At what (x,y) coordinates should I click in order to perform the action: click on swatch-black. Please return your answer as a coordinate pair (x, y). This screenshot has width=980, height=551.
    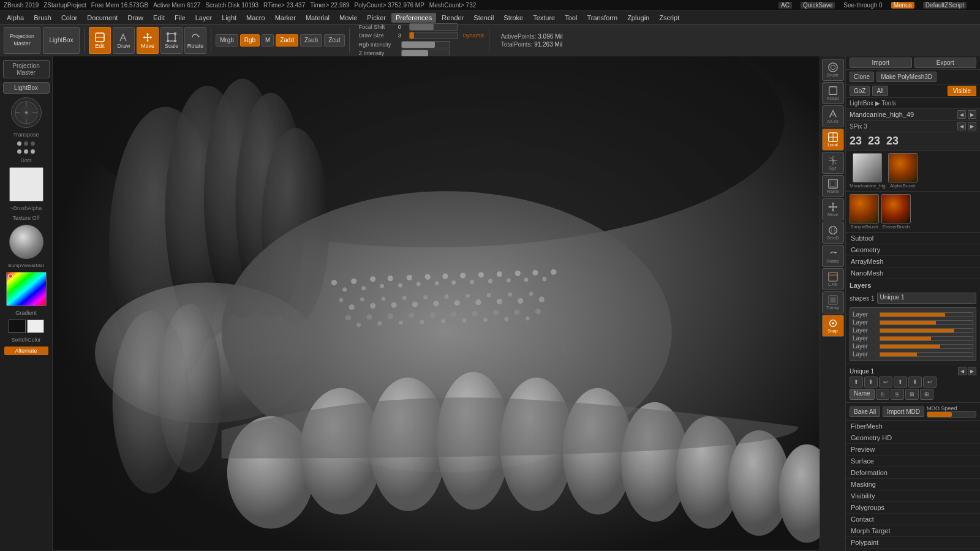
    Looking at the image, I should click on (17, 326).